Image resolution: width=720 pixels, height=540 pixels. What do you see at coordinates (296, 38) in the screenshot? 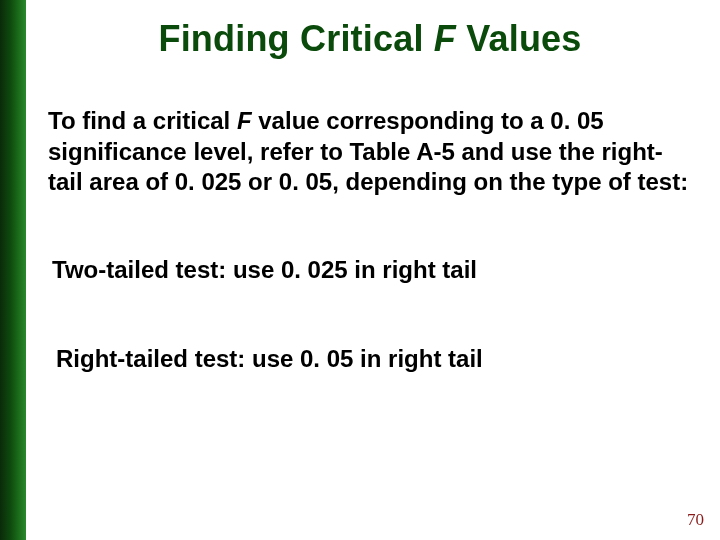
I see `title-pre: Finding Critical` at bounding box center [296, 38].